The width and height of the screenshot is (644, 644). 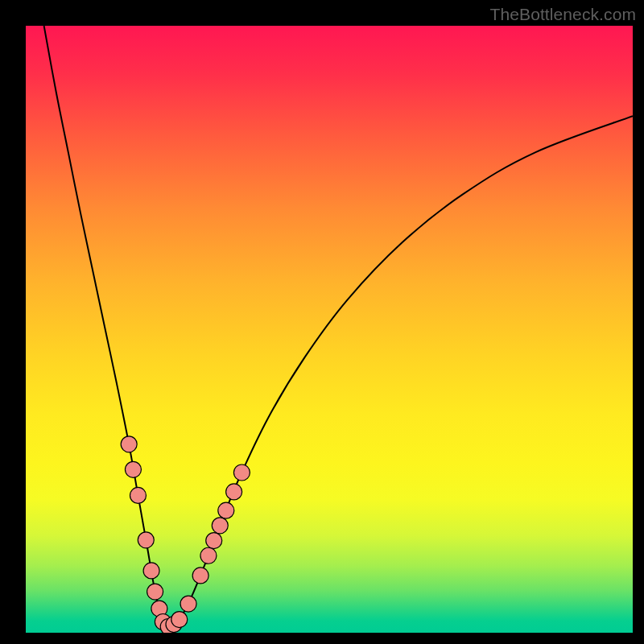 What do you see at coordinates (564, 14) in the screenshot?
I see `watermark-text: TheBottleneck.com` at bounding box center [564, 14].